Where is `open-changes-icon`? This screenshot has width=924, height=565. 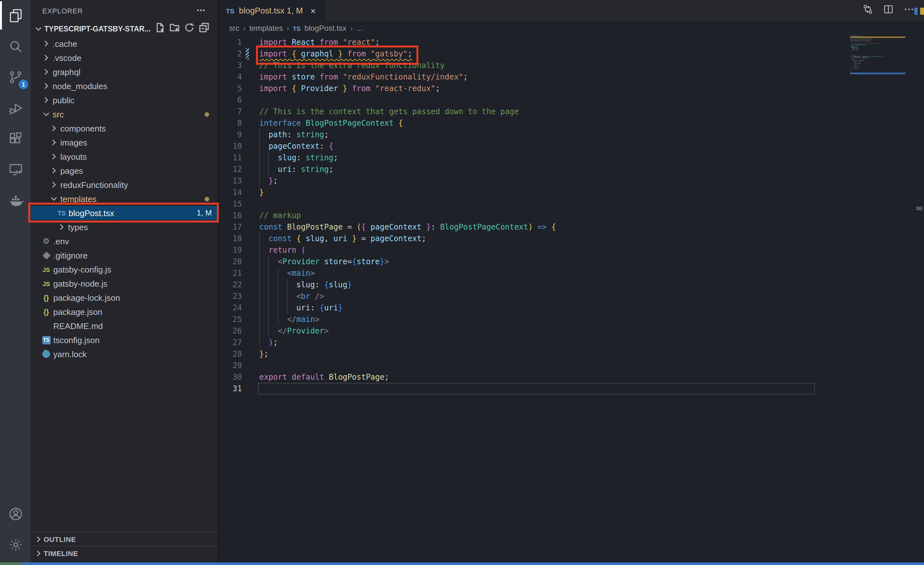
open-changes-icon is located at coordinates (868, 10).